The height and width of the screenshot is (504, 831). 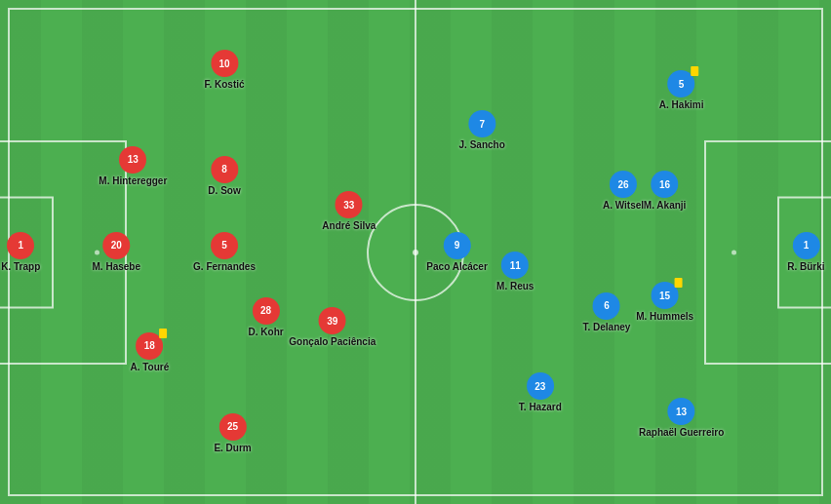 What do you see at coordinates (224, 70) in the screenshot?
I see `player-kostic: 10F. Kostić` at bounding box center [224, 70].